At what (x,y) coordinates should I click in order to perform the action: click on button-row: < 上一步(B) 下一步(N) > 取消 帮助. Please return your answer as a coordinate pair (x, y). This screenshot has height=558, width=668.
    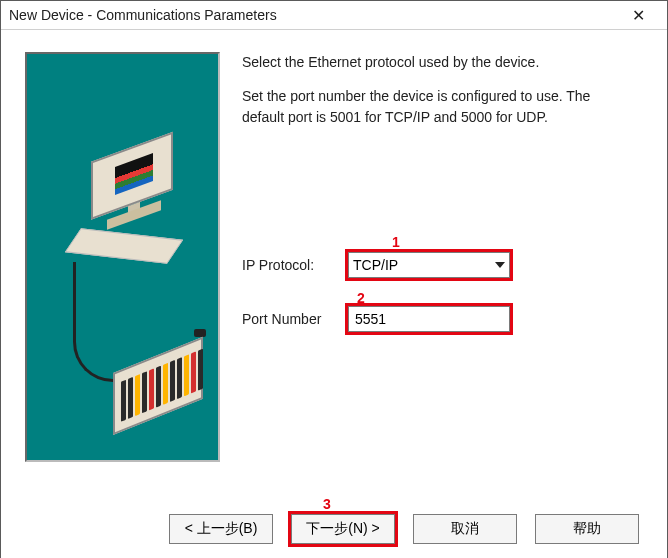
    Looking at the image, I should click on (334, 529).